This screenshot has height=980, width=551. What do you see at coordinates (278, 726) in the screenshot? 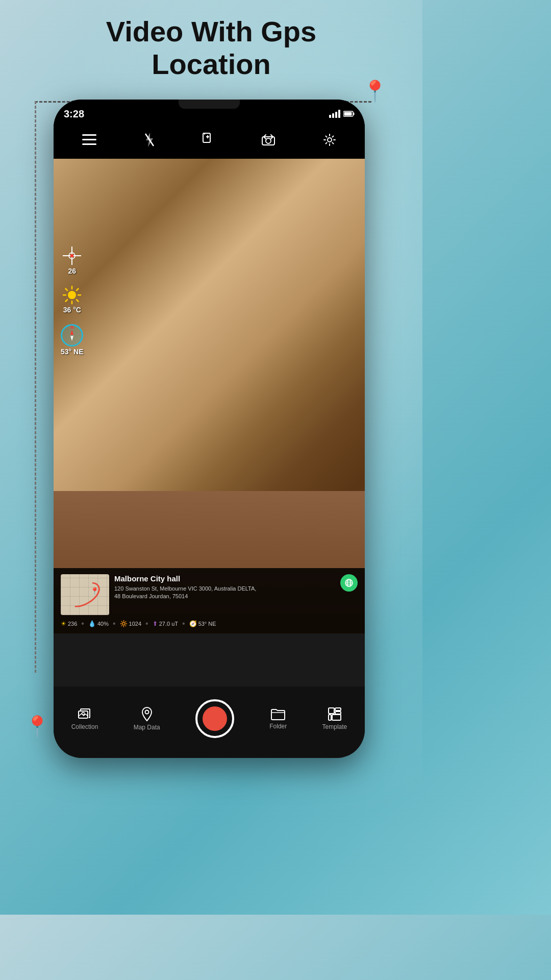
I see `nav-folder-label: Folder` at bounding box center [278, 726].